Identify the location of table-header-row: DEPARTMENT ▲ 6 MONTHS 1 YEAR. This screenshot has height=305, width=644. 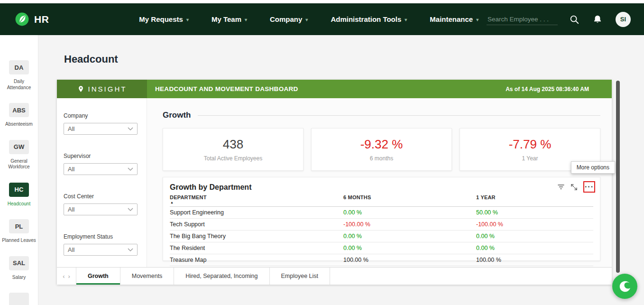
(381, 201).